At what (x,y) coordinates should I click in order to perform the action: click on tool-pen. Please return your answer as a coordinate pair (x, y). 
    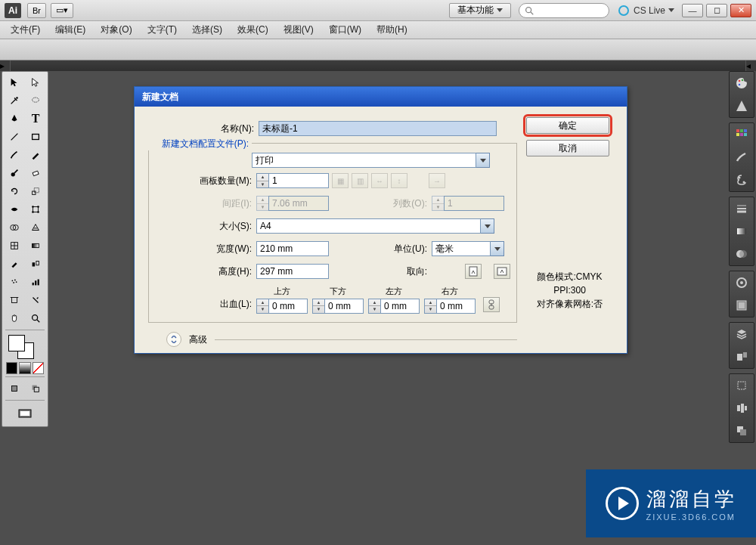
    Looking at the image, I should click on (14, 119).